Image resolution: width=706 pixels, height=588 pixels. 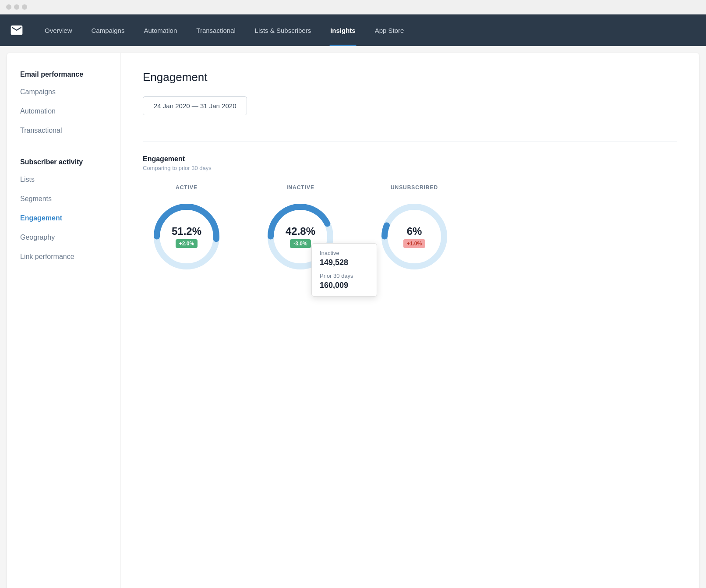 I want to click on sidebar-item-lists: Lists, so click(x=64, y=180).